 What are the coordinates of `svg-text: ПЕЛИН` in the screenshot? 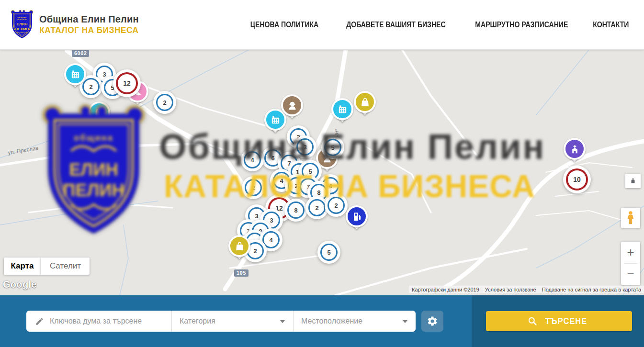 It's located at (22, 29).